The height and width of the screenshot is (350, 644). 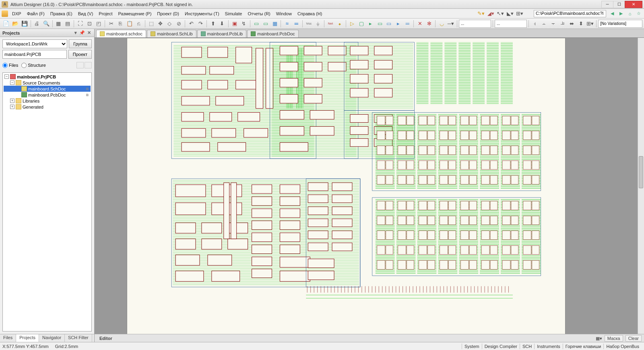 What do you see at coordinates (47, 202) in the screenshot?
I see `project-tree: −mainboard.PrjPCB −Source Documents main…` at bounding box center [47, 202].